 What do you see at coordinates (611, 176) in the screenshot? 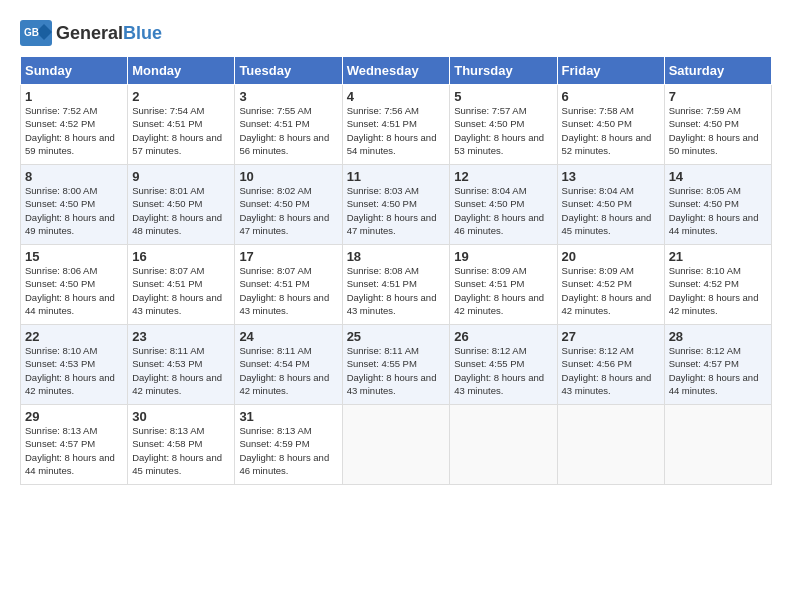
I see `day-number: 13` at bounding box center [611, 176].